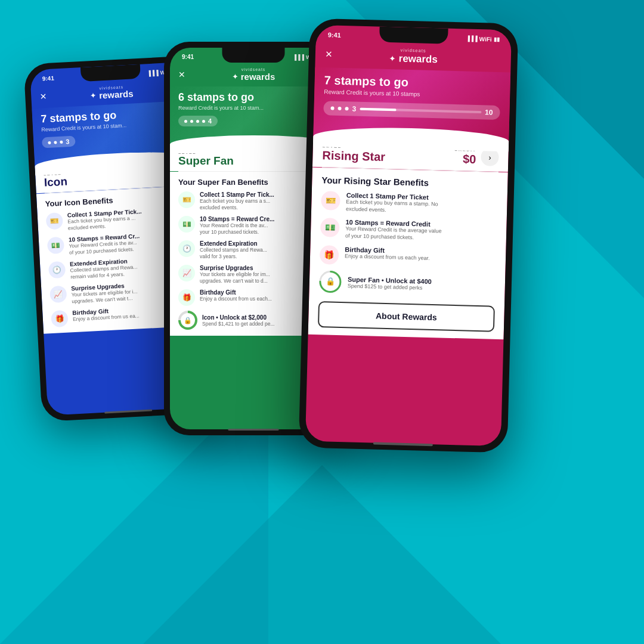 This screenshot has height=644, width=644. I want to click on benefit-desc: Collected stamps and Rewa...remain valid…, so click(104, 273).